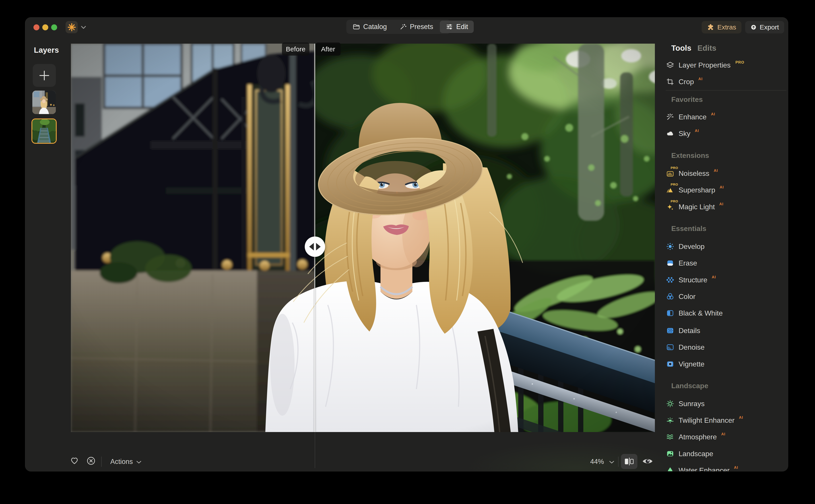  What do you see at coordinates (727, 454) in the screenshot?
I see `tool-item-landscape: Landscape` at bounding box center [727, 454].